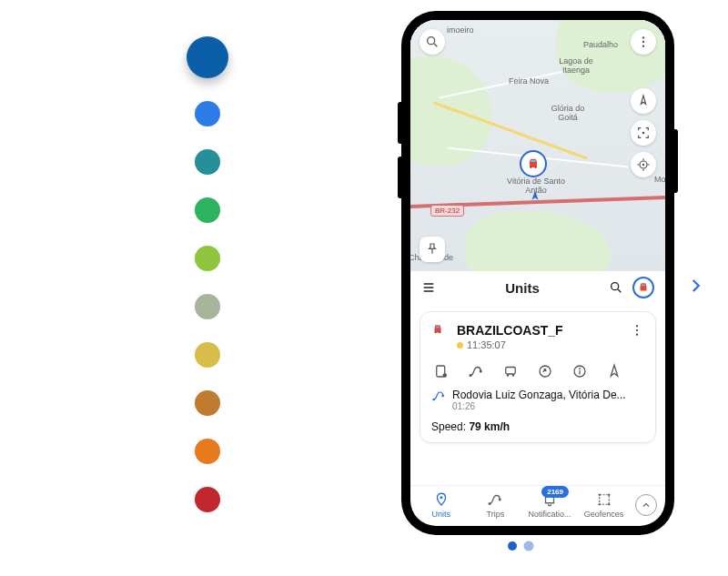 The width and height of the screenshot is (728, 576). I want to click on map-search-button, so click(432, 42).